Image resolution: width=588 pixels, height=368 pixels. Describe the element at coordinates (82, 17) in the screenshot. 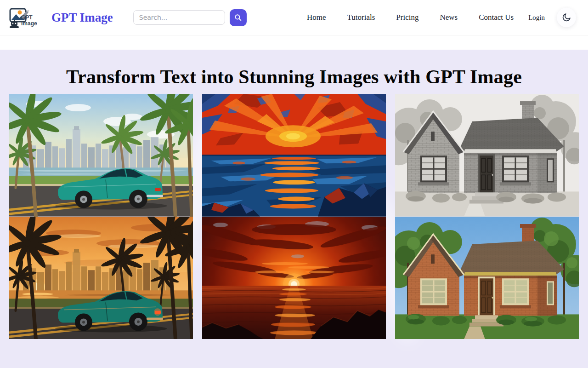

I see `brand-title: GPT Image` at that location.